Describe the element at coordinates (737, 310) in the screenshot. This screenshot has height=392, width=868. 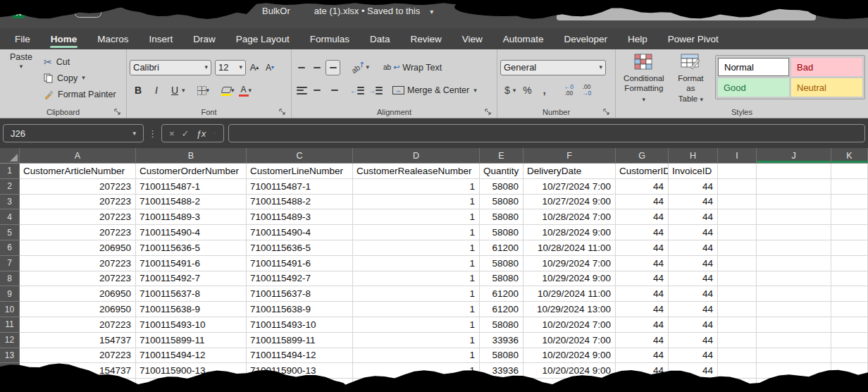
I see `cell-I10` at that location.